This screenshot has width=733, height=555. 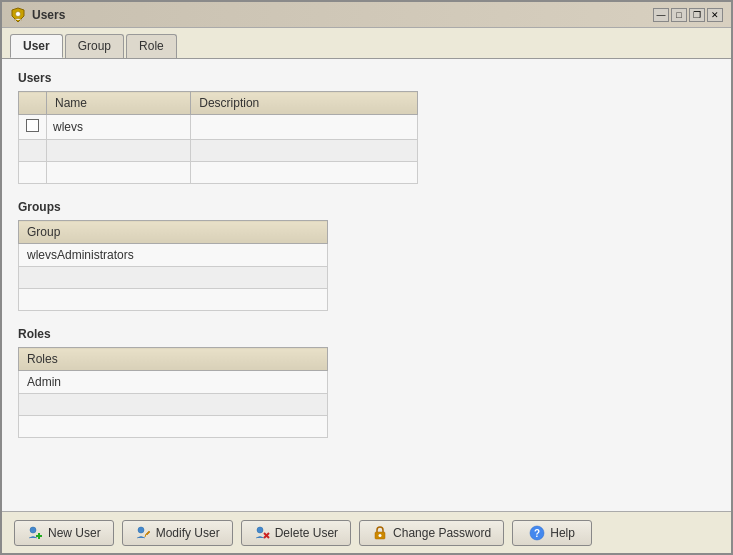 What do you see at coordinates (688, 15) in the screenshot?
I see `window-controls: — □ ❐ ✕` at bounding box center [688, 15].